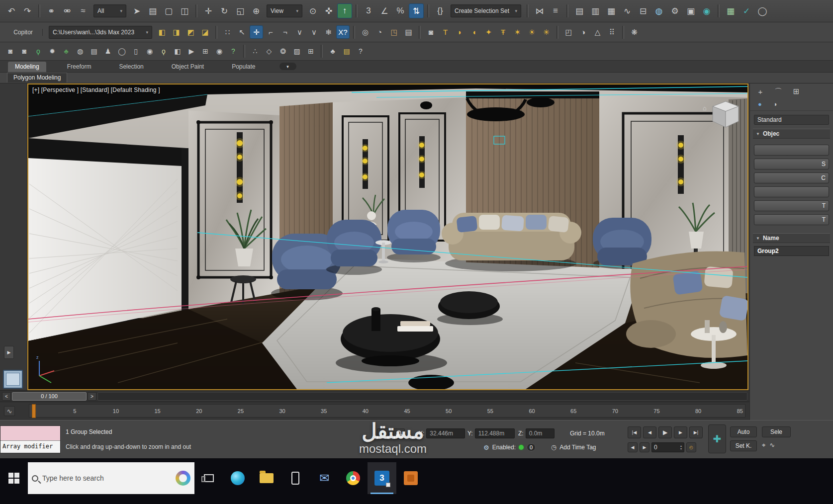 This screenshot has height=504, width=833. I want to click on next-key-button: ▶, so click(645, 447).